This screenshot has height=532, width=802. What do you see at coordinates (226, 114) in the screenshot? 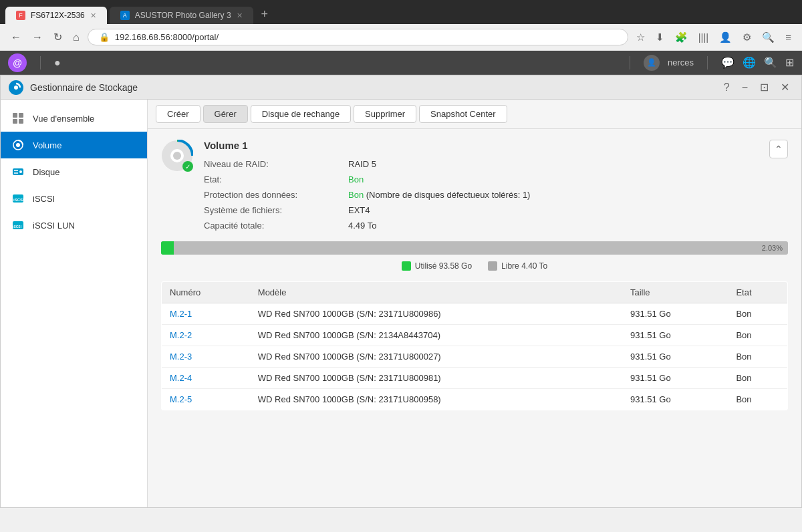
I see `gerer-button: Gérer` at bounding box center [226, 114].